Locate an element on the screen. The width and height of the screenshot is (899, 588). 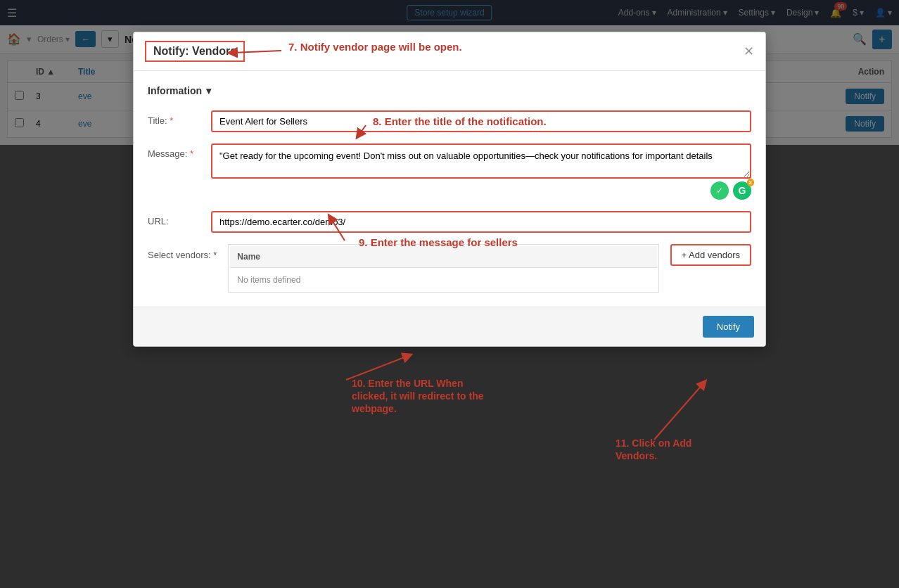
modal-body: Information ▾ Title: * Message: * "Get r… is located at coordinates (450, 108).